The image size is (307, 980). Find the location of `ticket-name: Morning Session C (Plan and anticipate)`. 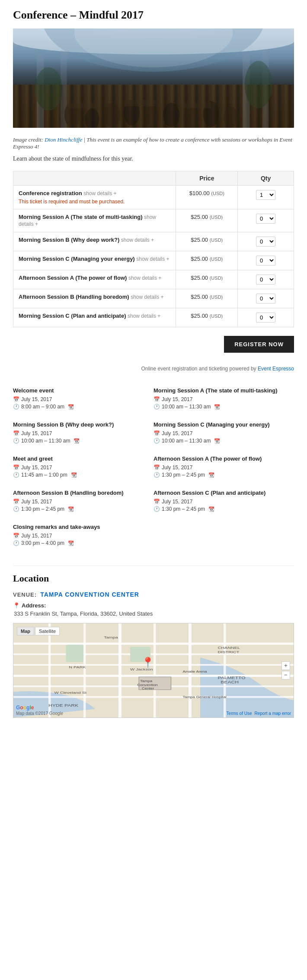

ticket-name: Morning Session C (Plan and anticipate) is located at coordinates (72, 316).